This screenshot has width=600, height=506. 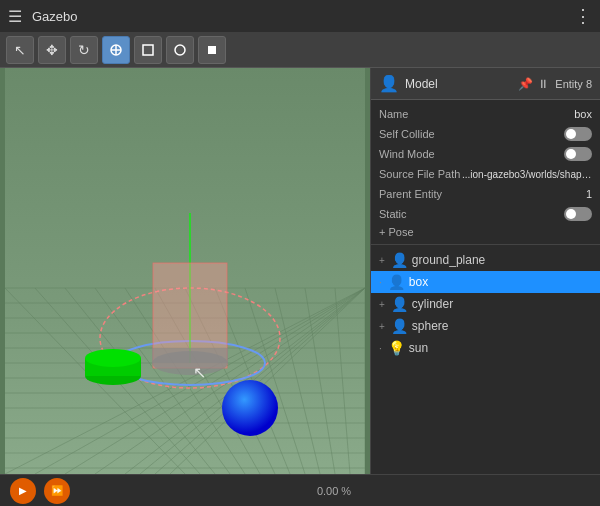 What do you see at coordinates (300, 16) in the screenshot?
I see `titlebar: ☰ Gazebo ⋮` at bounding box center [300, 16].